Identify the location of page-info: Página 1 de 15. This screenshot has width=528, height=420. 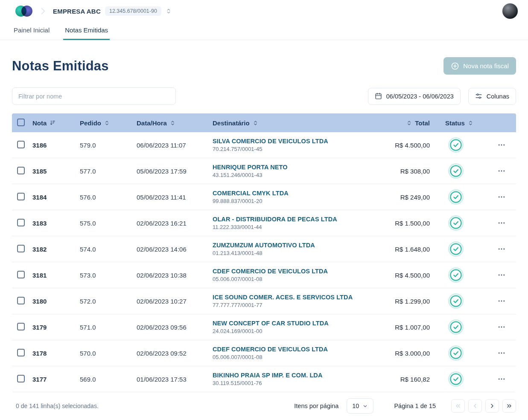
(415, 406).